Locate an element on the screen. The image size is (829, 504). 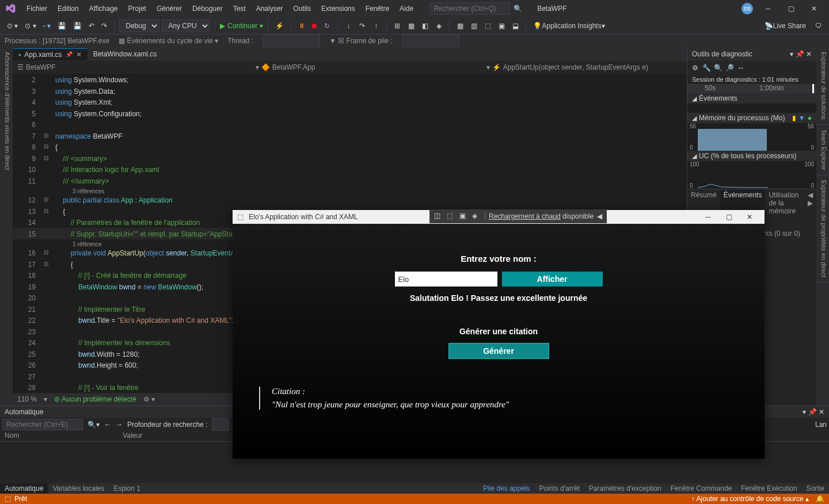
diag-tab-memory: Utilisation de la mémoire is located at coordinates (785, 203).